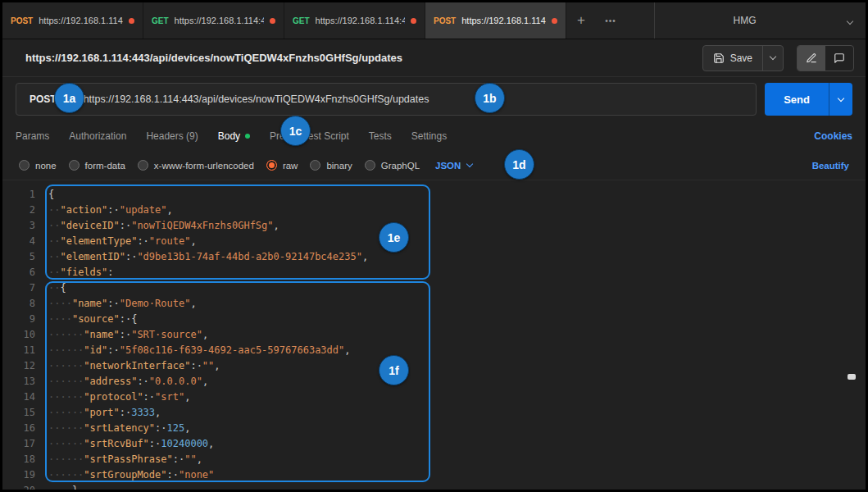  What do you see at coordinates (741, 58) in the screenshot?
I see `save-label: Save` at bounding box center [741, 58].